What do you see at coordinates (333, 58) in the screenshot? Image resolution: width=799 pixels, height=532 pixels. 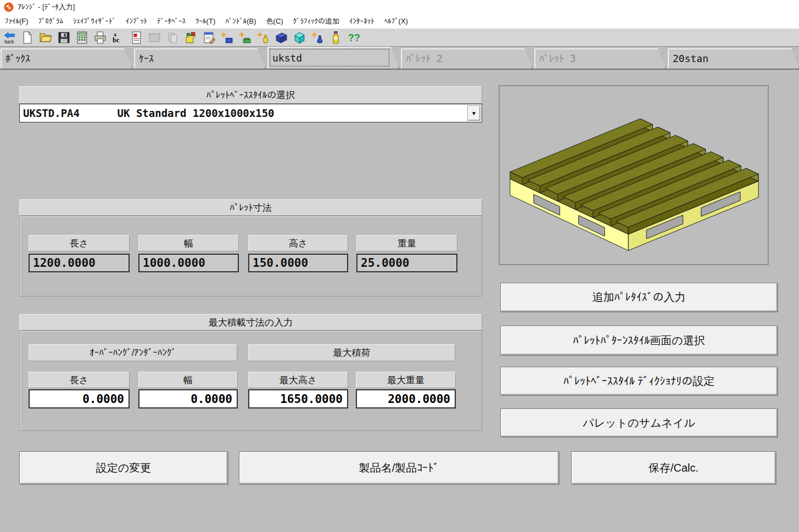 I see `tab-ukstd: ukstd` at bounding box center [333, 58].